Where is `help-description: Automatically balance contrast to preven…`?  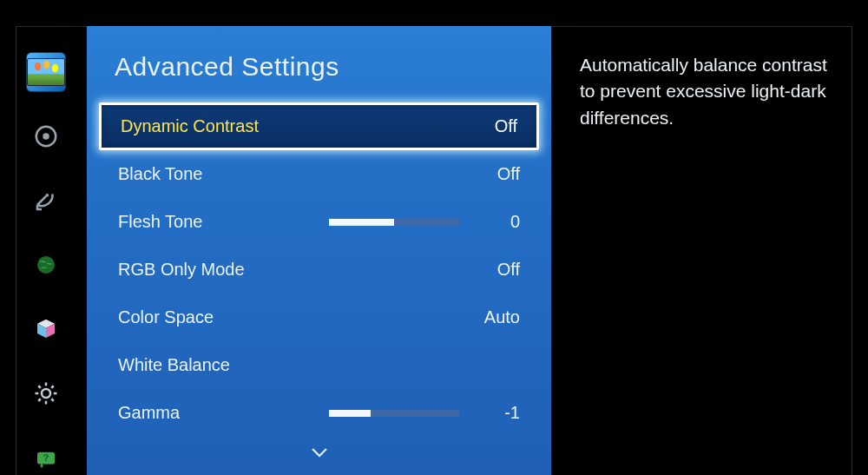
help-description: Automatically balance contrast to preven… is located at coordinates (706, 92).